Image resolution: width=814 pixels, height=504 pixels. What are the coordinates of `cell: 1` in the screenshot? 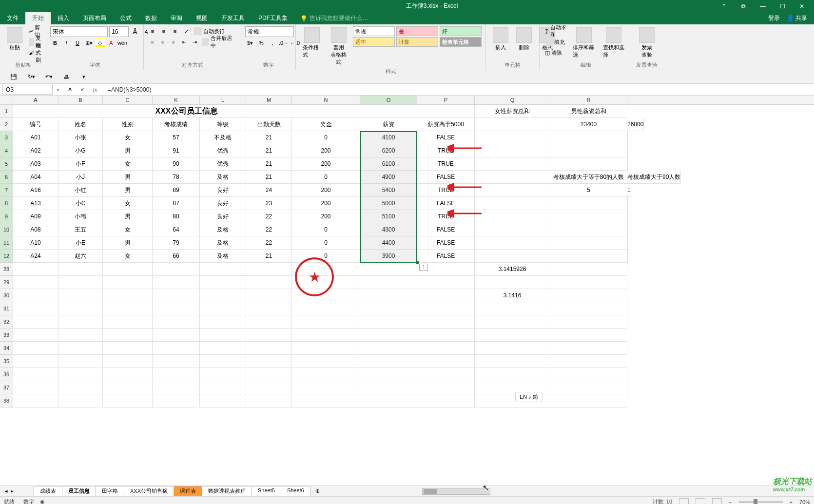 It's located at (629, 190).